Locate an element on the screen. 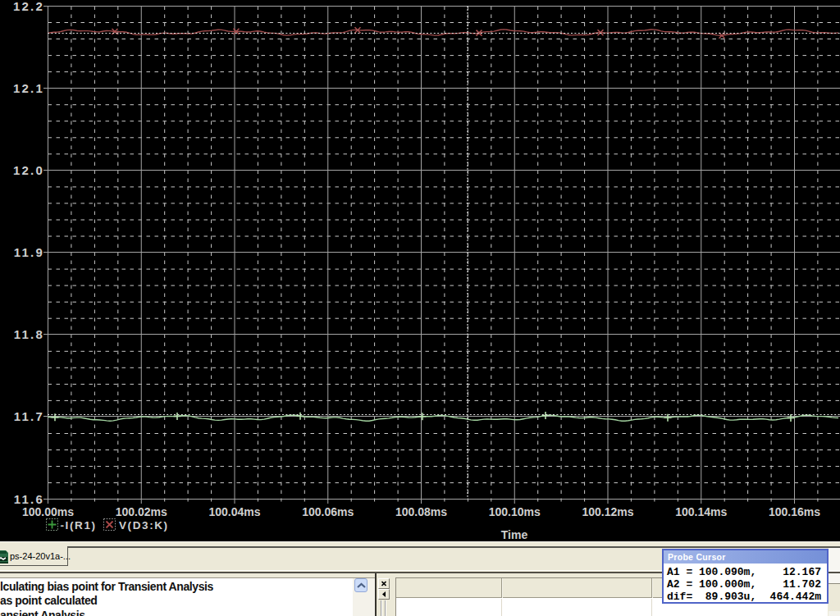 Image resolution: width=840 pixels, height=616 pixels. svg-text: 11.8 is located at coordinates (30, 335).